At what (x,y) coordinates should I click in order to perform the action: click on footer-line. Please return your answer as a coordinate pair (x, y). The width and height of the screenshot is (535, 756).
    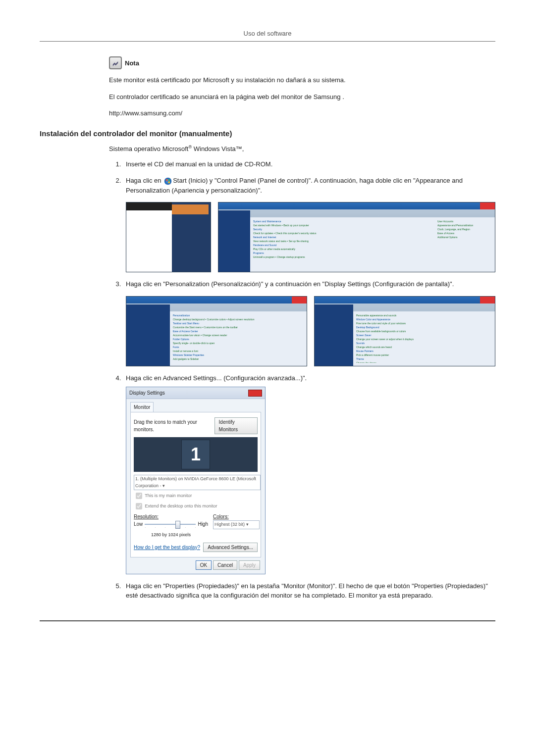
    Looking at the image, I should click on (268, 621).